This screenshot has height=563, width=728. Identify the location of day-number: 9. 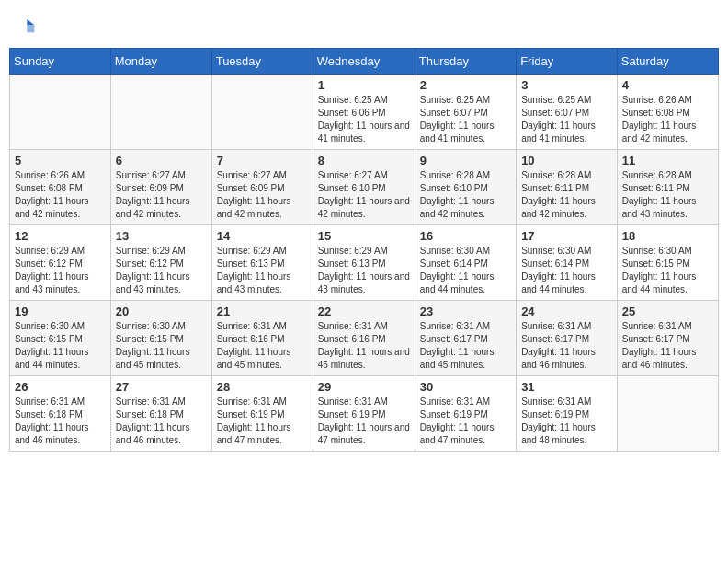
(465, 160).